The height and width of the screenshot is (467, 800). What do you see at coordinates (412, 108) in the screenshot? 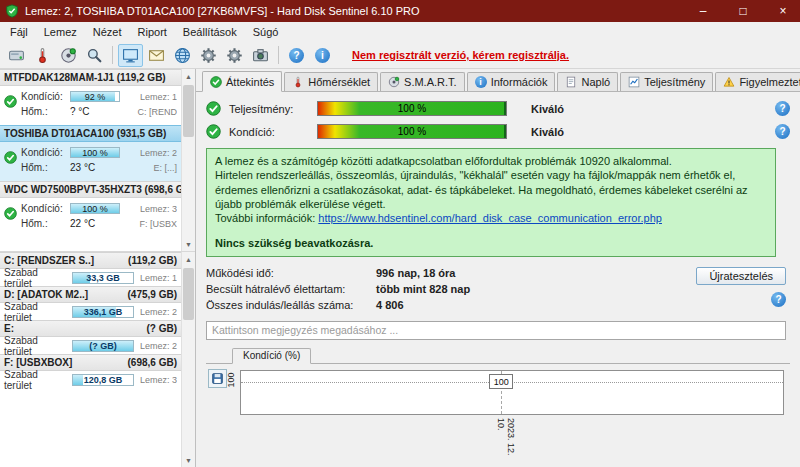
I see `performance-bar: 100 %` at bounding box center [412, 108].